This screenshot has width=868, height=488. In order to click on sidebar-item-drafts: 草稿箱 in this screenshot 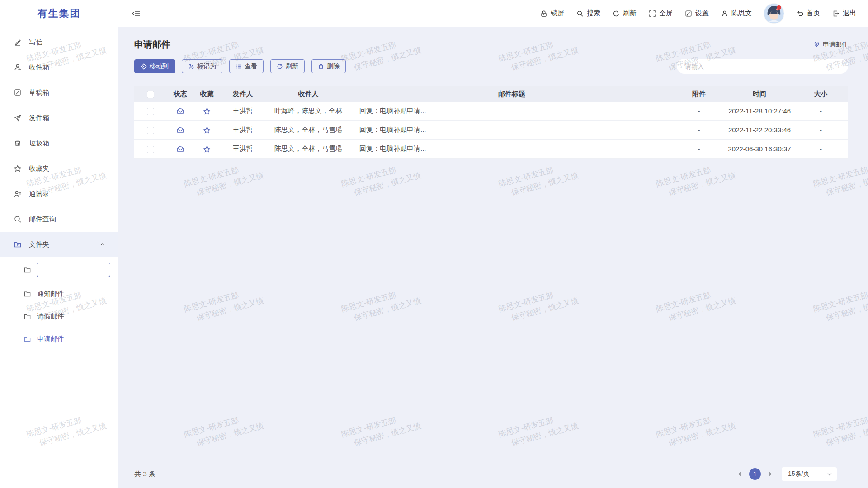, I will do `click(59, 93)`.